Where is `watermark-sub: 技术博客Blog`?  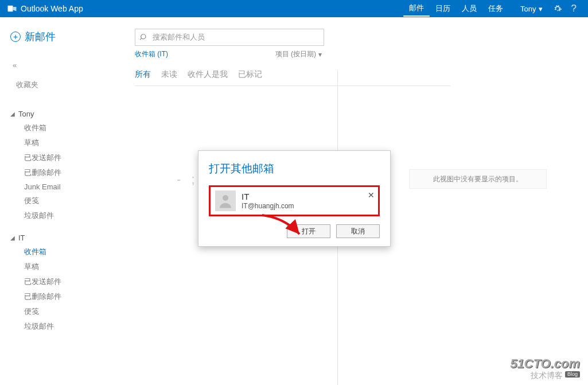 watermark-sub: 技术博客Blog is located at coordinates (545, 375).